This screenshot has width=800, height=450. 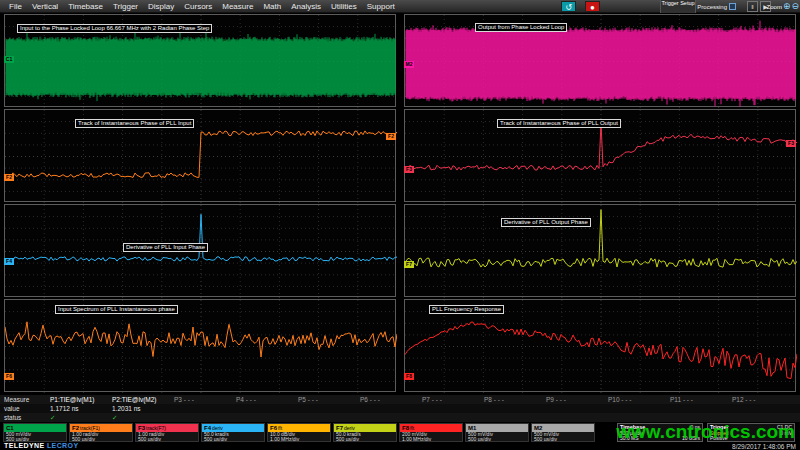 I want to click on measure-value-P8, so click(x=515, y=408).